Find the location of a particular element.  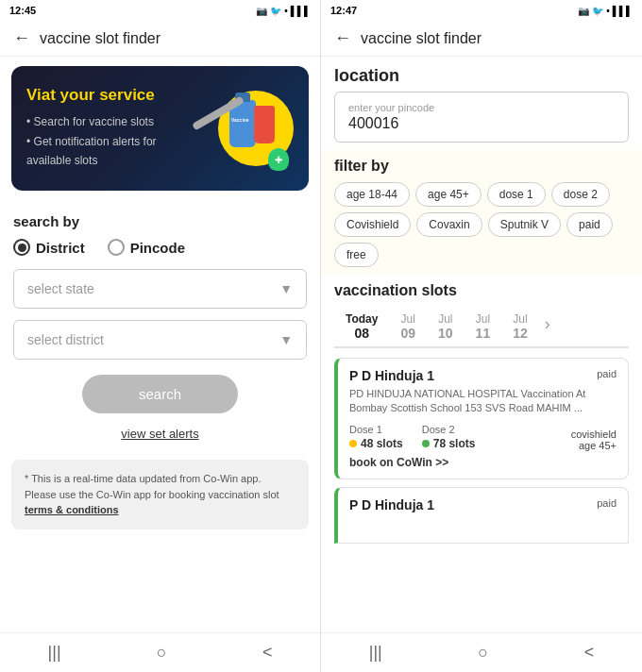

chip-dose1: dose 1 is located at coordinates (516, 194).